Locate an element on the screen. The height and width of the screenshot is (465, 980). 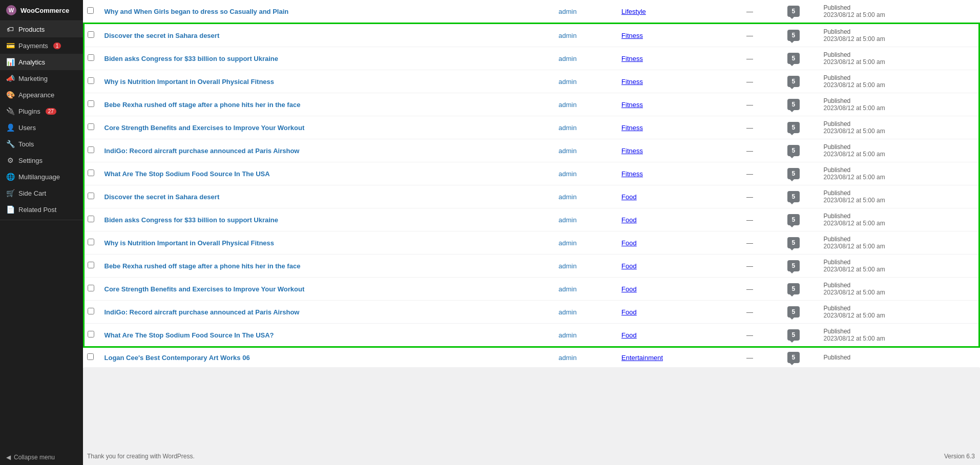
sidebar-item-analytics: 📊 Analytics is located at coordinates (41, 62).